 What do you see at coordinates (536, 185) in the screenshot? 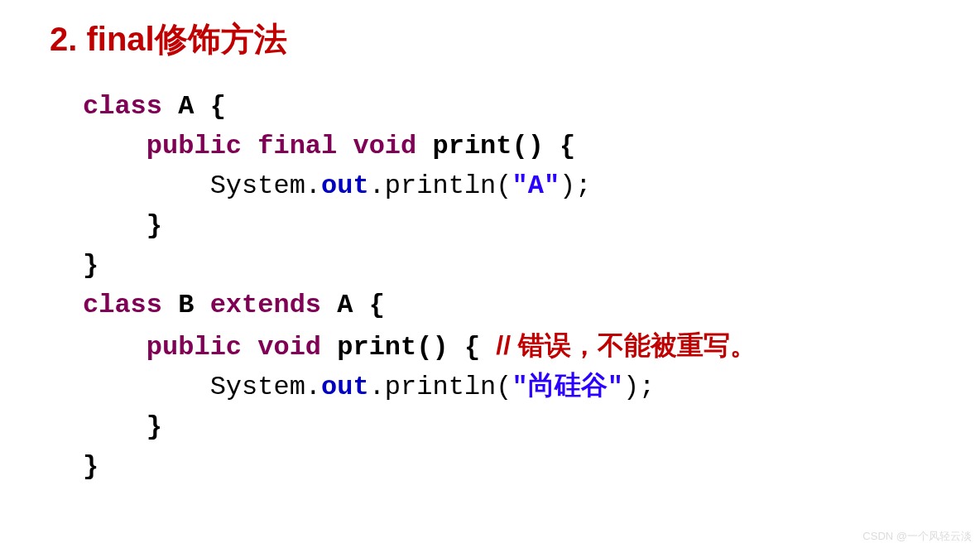
I see `string-literal: "A"` at bounding box center [536, 185].